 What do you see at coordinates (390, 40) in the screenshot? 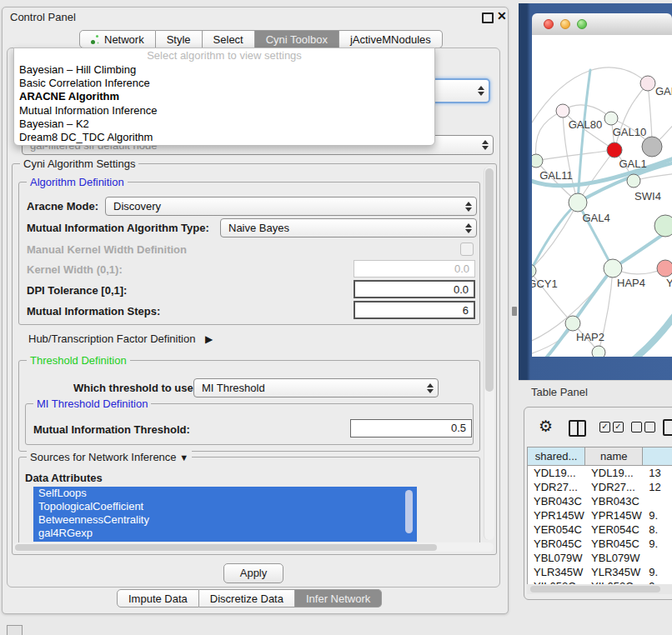
I see `tab-label: jActiveMNodules` at bounding box center [390, 40].